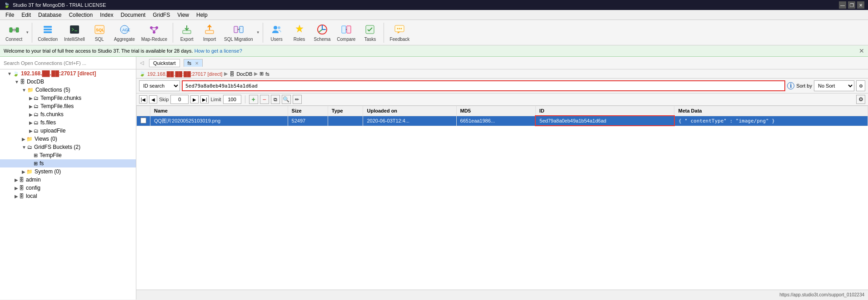  I want to click on uploadfile-label: uploadFile, so click(53, 131).